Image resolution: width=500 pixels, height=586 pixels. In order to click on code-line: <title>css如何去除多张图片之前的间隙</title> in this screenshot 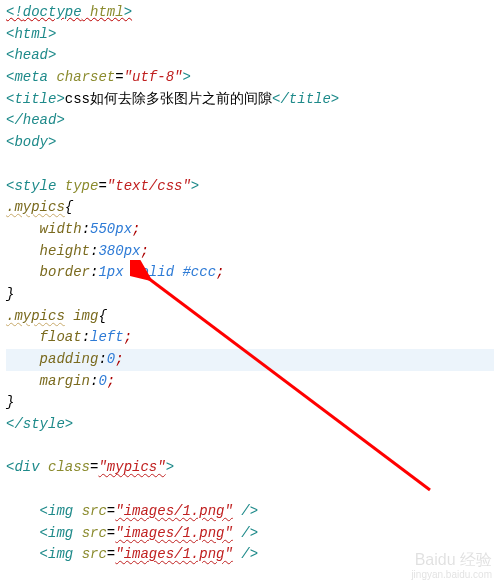, I will do `click(250, 100)`.